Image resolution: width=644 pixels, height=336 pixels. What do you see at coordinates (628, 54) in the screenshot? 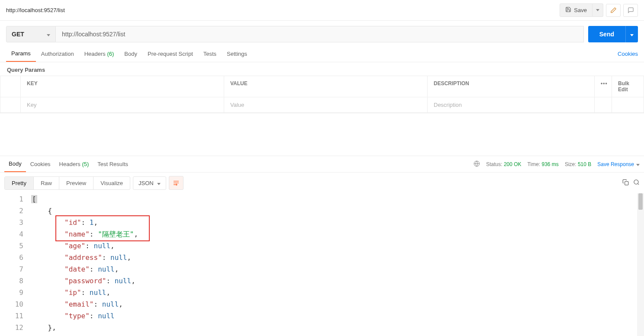
I see `cookies-link: Cookies` at bounding box center [628, 54].